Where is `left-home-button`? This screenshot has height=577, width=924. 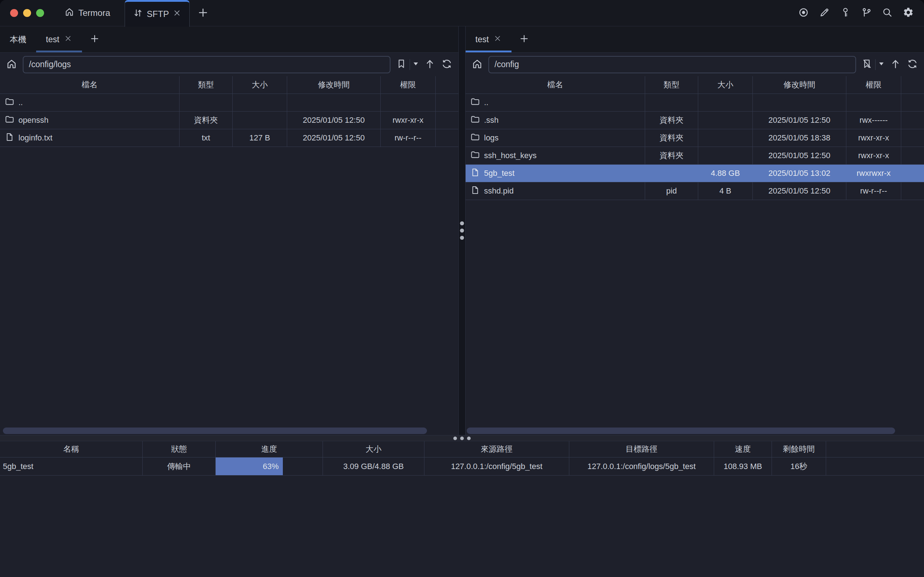 left-home-button is located at coordinates (11, 64).